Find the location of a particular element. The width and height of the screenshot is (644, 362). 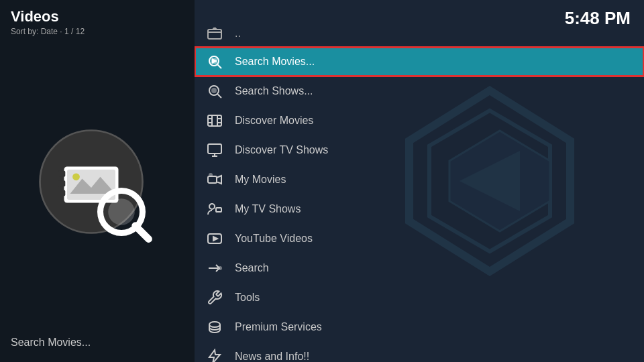

search-movies-label: Search Movies... is located at coordinates (275, 62).